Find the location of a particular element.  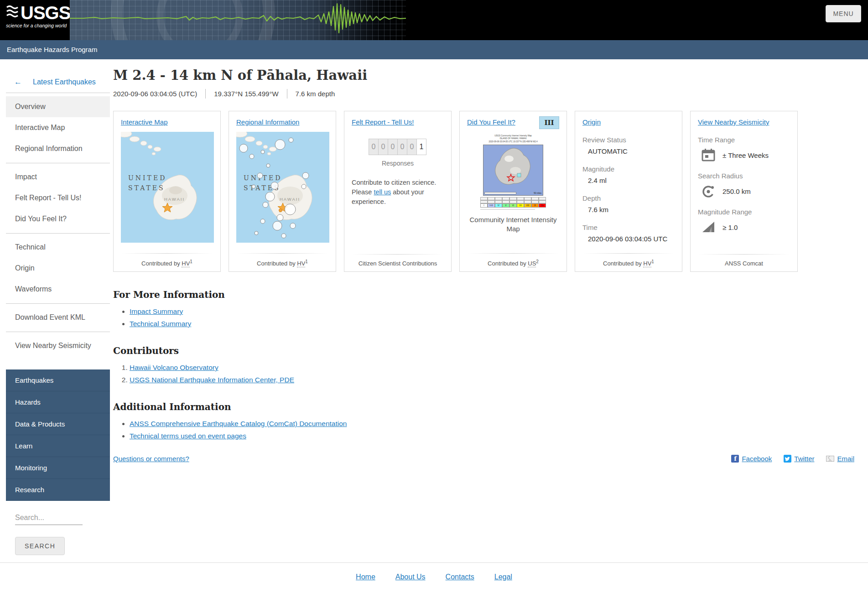

interactive-map-thumbnail: UNITED STATES HAWAII is located at coordinates (167, 187).